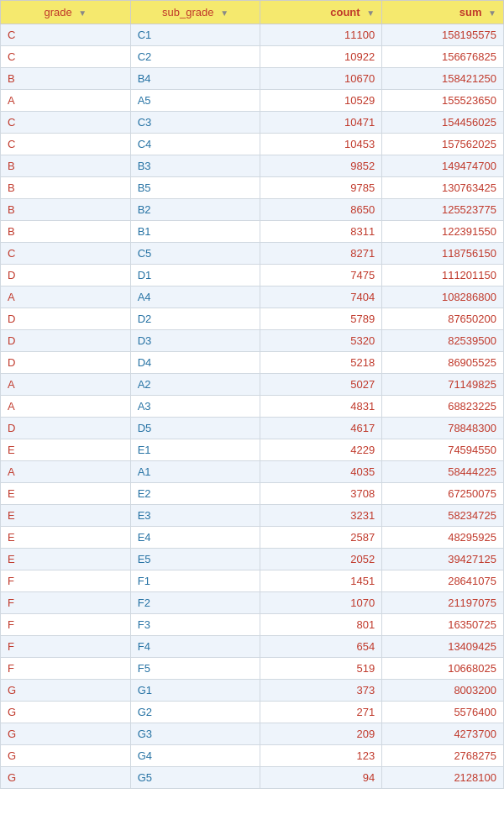 This screenshot has width=504, height=820. Describe the element at coordinates (195, 363) in the screenshot. I see `cell-subgrade: D4` at that location.